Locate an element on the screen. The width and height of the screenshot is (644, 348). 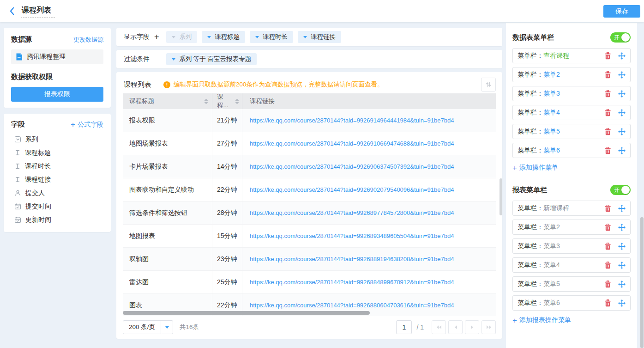
menu-item: 菜单栏： 菜单5 is located at coordinates (572, 131).